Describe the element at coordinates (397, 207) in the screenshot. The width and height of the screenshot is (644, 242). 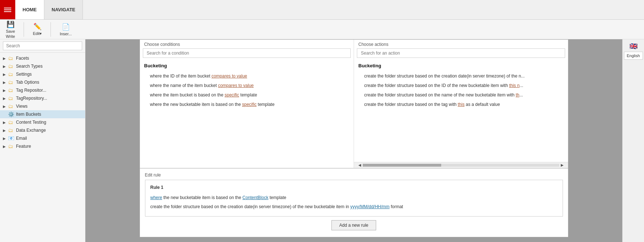
I see `rule-action-suffix: format` at that location.